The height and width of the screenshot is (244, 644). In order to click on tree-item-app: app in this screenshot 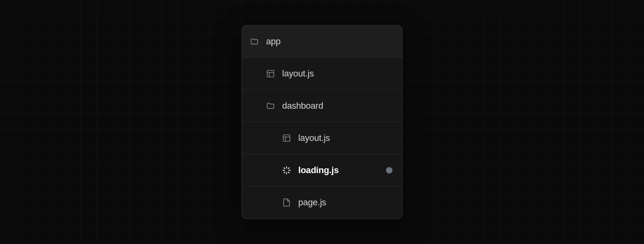, I will do `click(322, 41)`.